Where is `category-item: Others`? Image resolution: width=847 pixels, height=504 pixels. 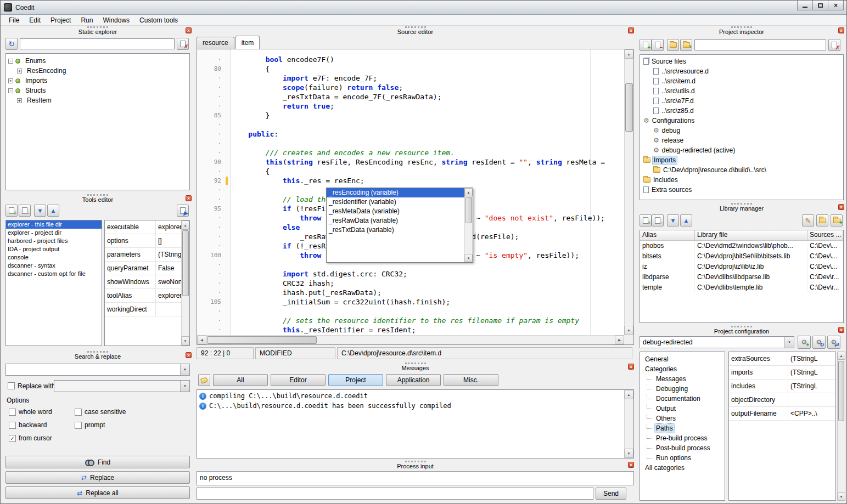
category-item: Others is located at coordinates (682, 418).